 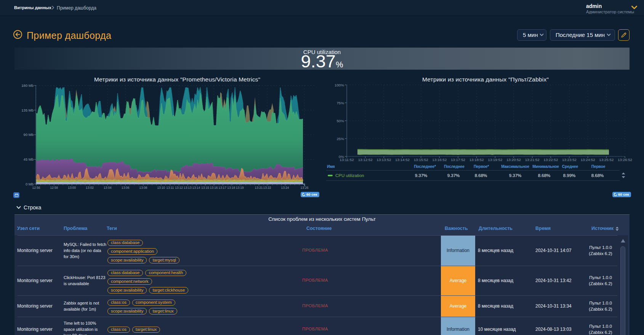 I want to click on svg-text: 13:15:52, so click(x=421, y=160).